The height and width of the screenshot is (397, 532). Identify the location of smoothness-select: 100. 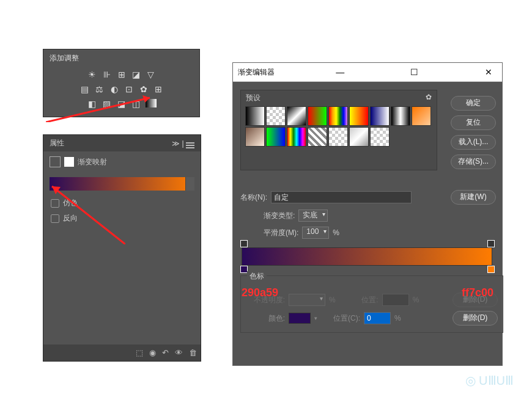
(316, 233).